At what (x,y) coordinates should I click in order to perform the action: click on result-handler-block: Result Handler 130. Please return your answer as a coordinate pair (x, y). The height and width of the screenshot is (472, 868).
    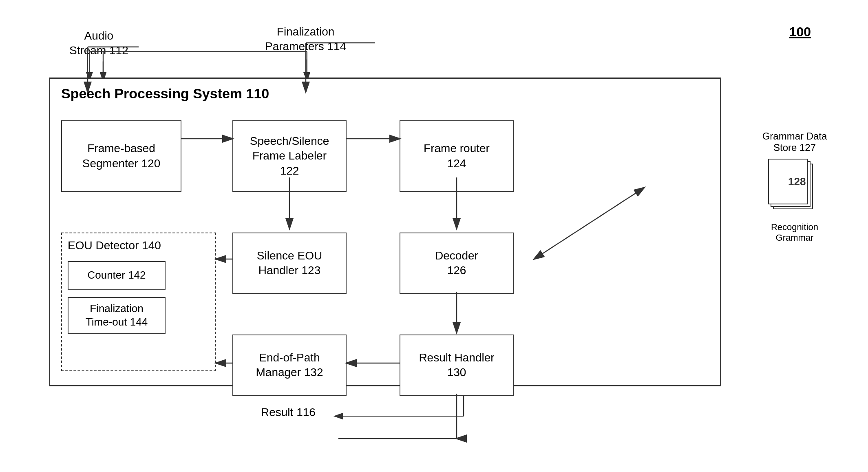
    Looking at the image, I should click on (457, 365).